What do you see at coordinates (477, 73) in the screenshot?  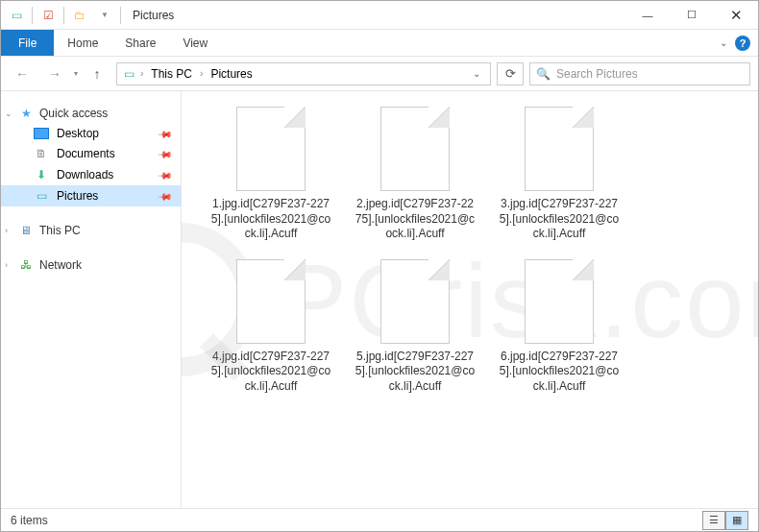 I see `breadcrumb-dropdown-icon: ⌄` at bounding box center [477, 73].